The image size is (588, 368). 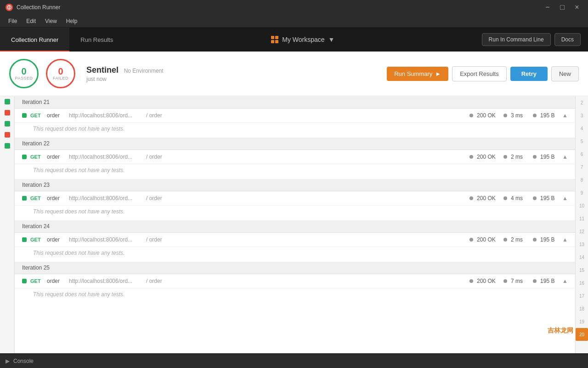 I want to click on line-number-13: 13, so click(x=582, y=244).